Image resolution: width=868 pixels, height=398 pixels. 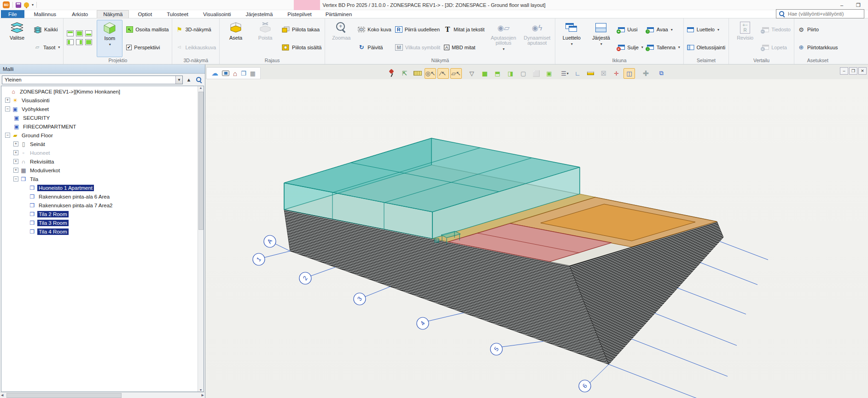 What do you see at coordinates (189, 80) in the screenshot?
I see `collapse-tree-button: ▲` at bounding box center [189, 80].